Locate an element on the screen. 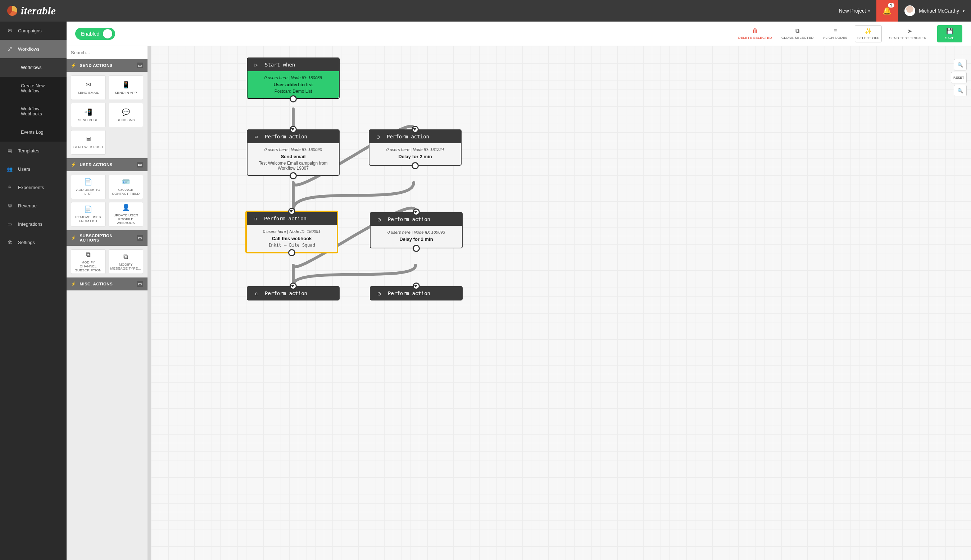 This screenshot has height=560, width=971. nav-campaigns: ✉ Campaigns is located at coordinates (33, 31).